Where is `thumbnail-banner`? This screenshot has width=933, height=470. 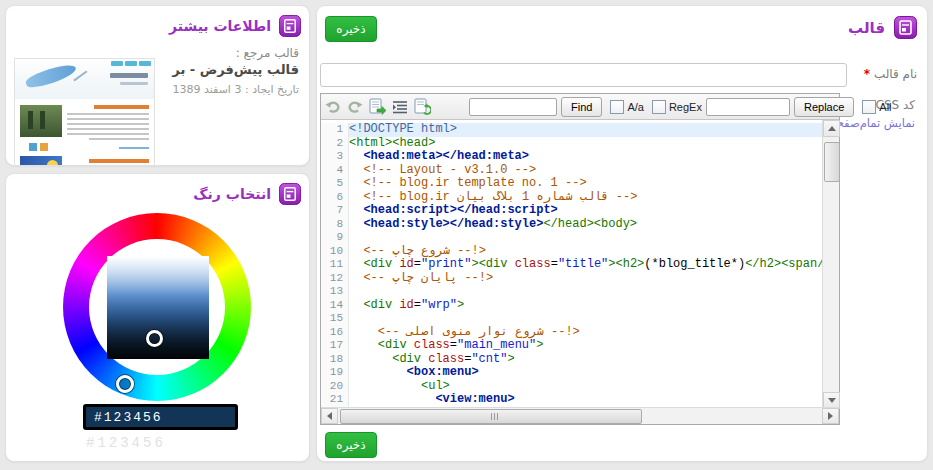
thumbnail-banner is located at coordinates (41, 161).